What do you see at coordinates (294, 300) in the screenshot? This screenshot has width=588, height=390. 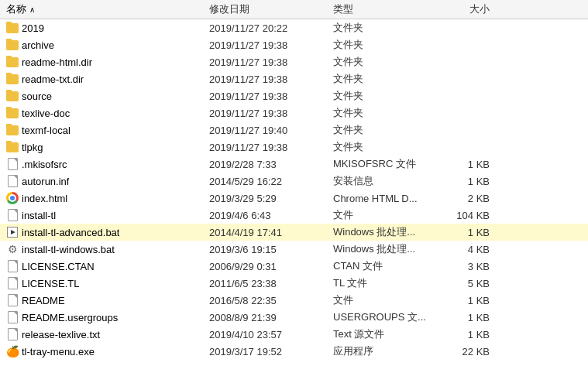 I see `table-row: README 2016/5/8 22:35 文件 1 KB` at bounding box center [294, 300].